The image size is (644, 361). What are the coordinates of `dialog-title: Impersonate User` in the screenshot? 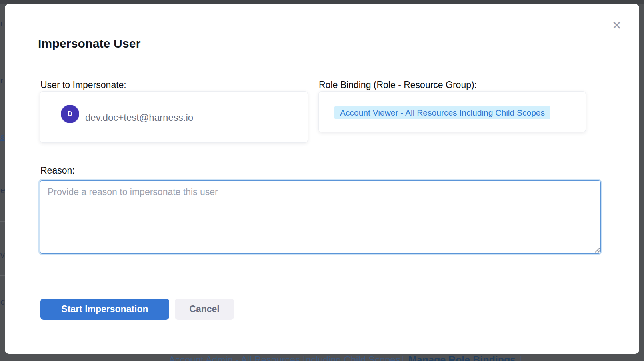 It's located at (90, 44).